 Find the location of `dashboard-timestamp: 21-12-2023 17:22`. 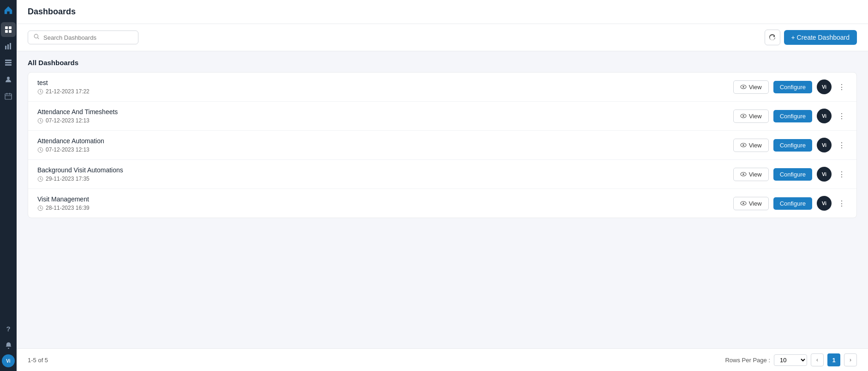

dashboard-timestamp: 21-12-2023 17:22 is located at coordinates (64, 91).